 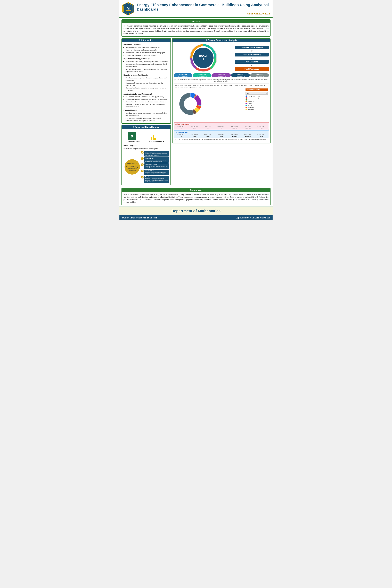 What do you see at coordinates (222, 112) in the screenshot?
I see `right-column: 3. Design, Results, and Analysis` at bounding box center [222, 112].